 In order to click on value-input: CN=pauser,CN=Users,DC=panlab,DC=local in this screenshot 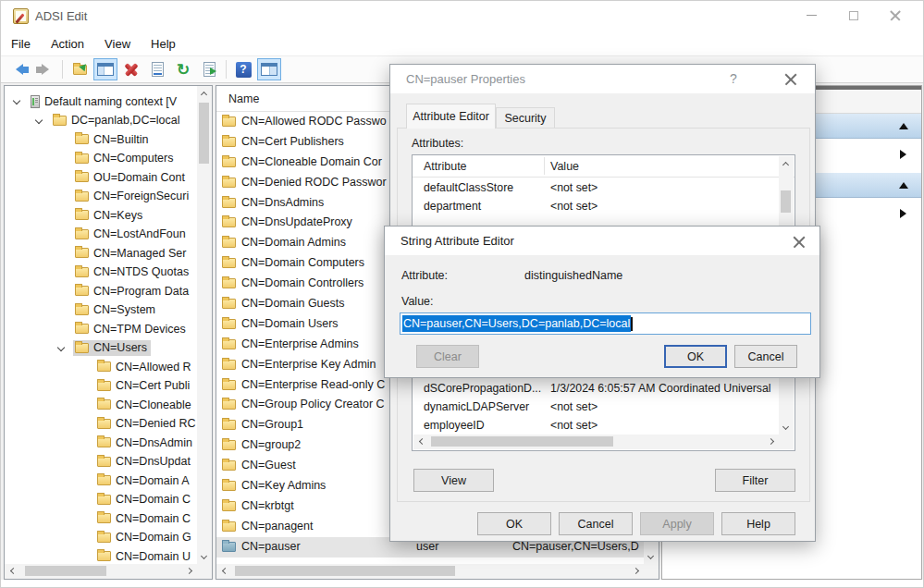, I will do `click(605, 324)`.